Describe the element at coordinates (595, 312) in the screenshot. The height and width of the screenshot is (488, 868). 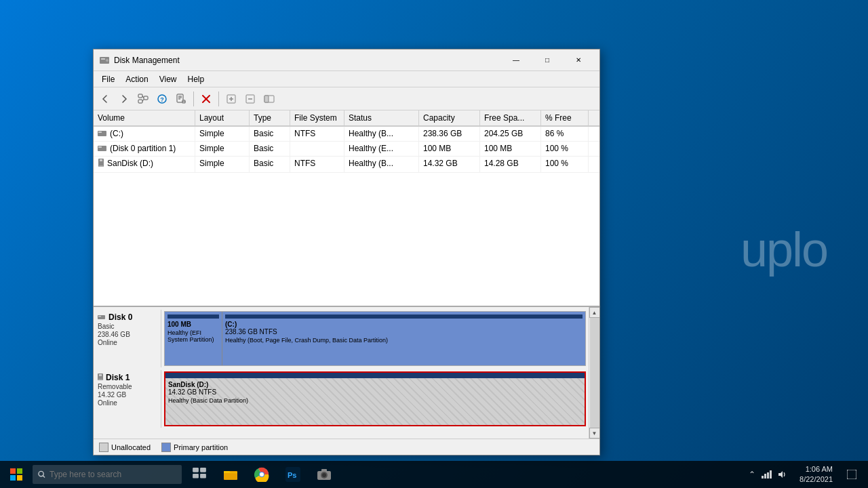
I see `scroll-up-arrow: ▲` at that location.